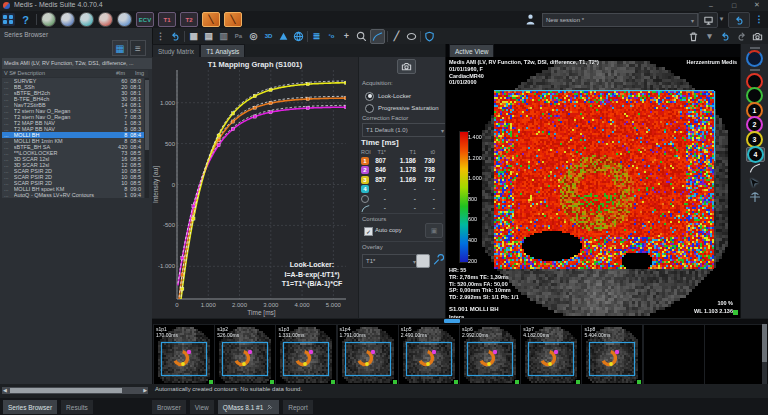 The width and height of the screenshot is (768, 415). I want to click on overlay-map-button, so click(423, 261).